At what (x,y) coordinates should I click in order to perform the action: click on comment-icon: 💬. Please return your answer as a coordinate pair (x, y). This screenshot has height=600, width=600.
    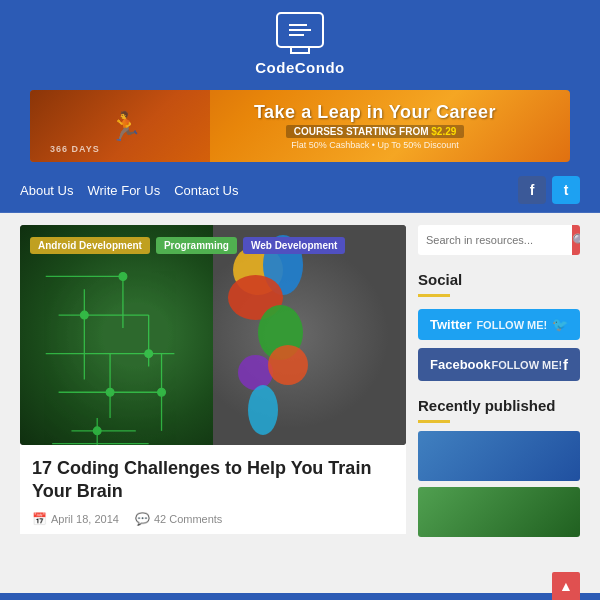
    Looking at the image, I should click on (142, 519).